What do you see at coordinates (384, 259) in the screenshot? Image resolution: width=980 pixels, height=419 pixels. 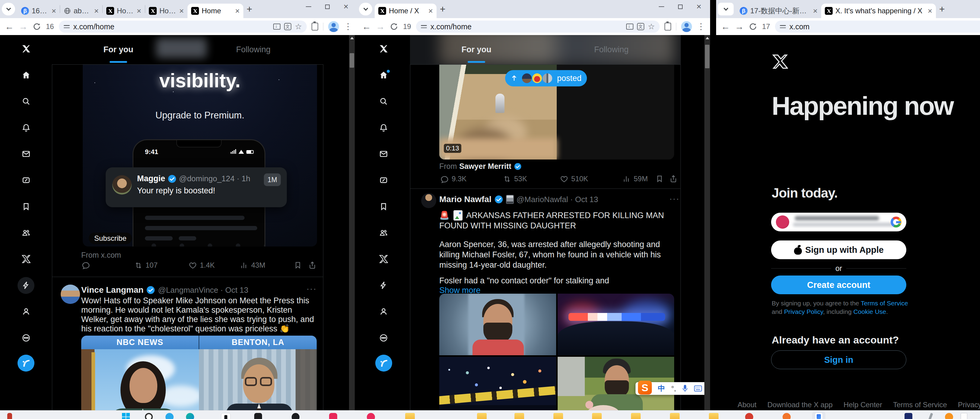 I see `sidebar-premium-icon` at bounding box center [384, 259].